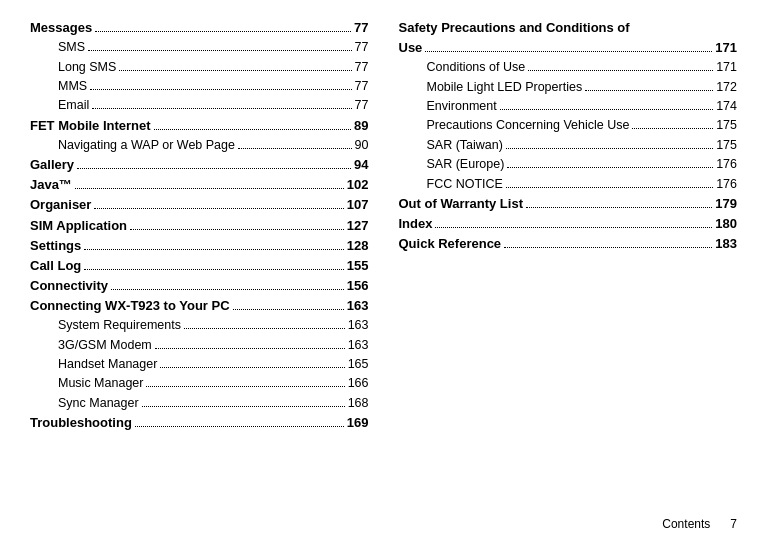  Describe the element at coordinates (108, 364) in the screenshot. I see `entry-title: Handset Manager` at that location.